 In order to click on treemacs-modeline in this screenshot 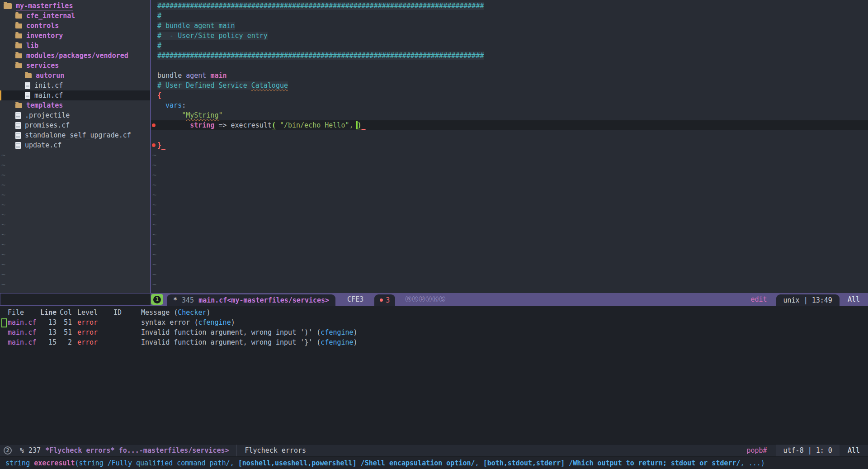, I will do `click(75, 299)`.